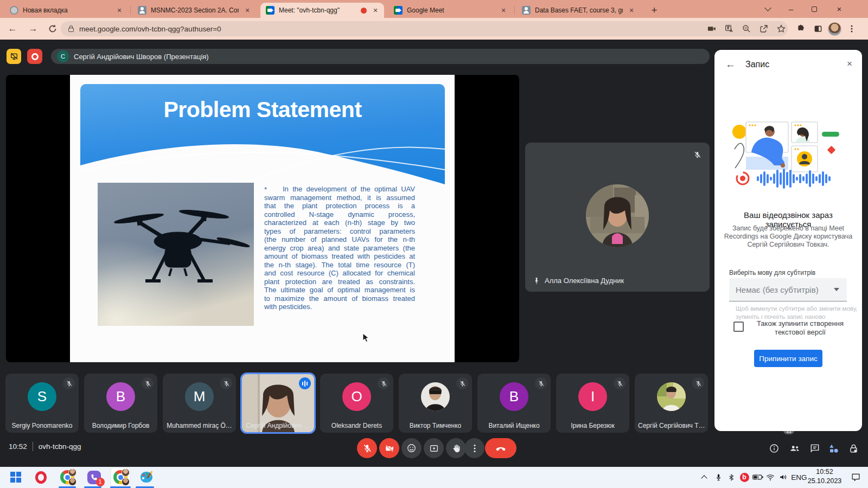  I want to click on tray-expand-chevron-icon, so click(704, 477).